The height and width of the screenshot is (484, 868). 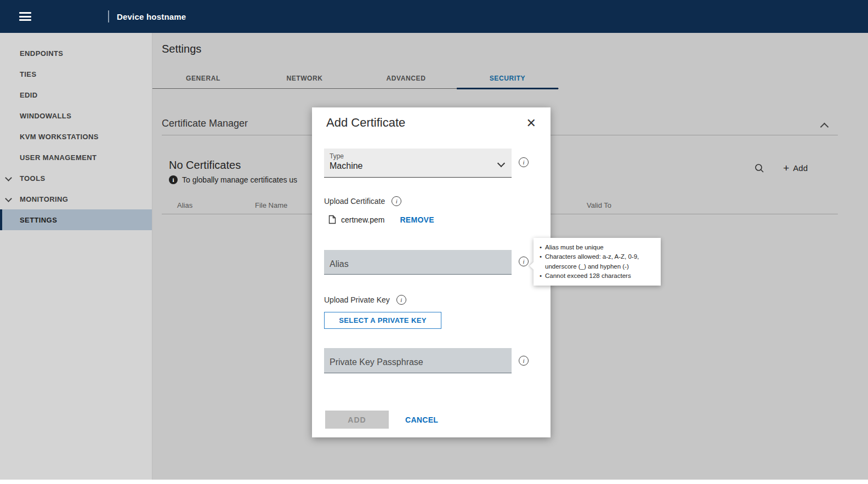 What do you see at coordinates (418, 262) in the screenshot?
I see `alias-input` at bounding box center [418, 262].